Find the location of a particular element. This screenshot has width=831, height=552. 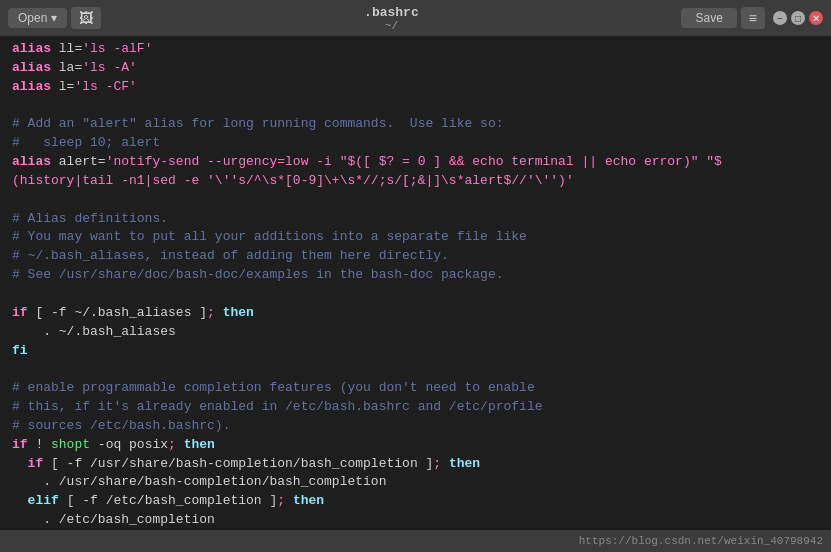

window-controls: − □ ✕ is located at coordinates (798, 18).